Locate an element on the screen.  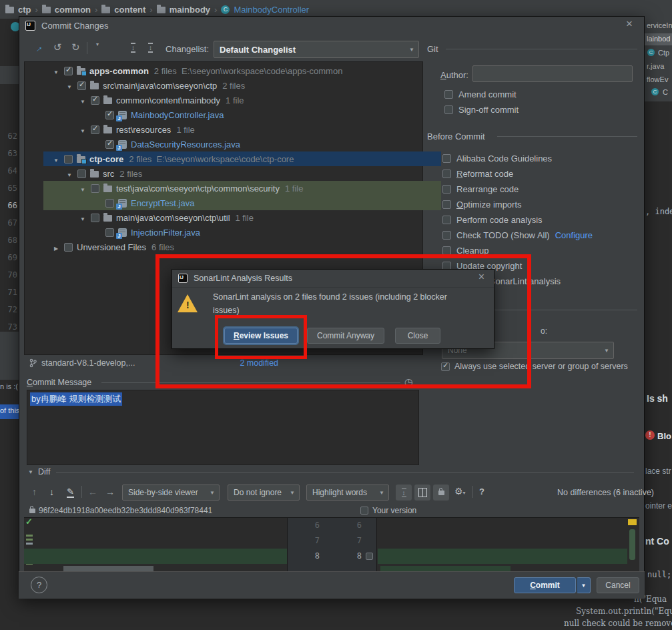
bg-code: System.out.println("Equa is located at coordinates (624, 611).